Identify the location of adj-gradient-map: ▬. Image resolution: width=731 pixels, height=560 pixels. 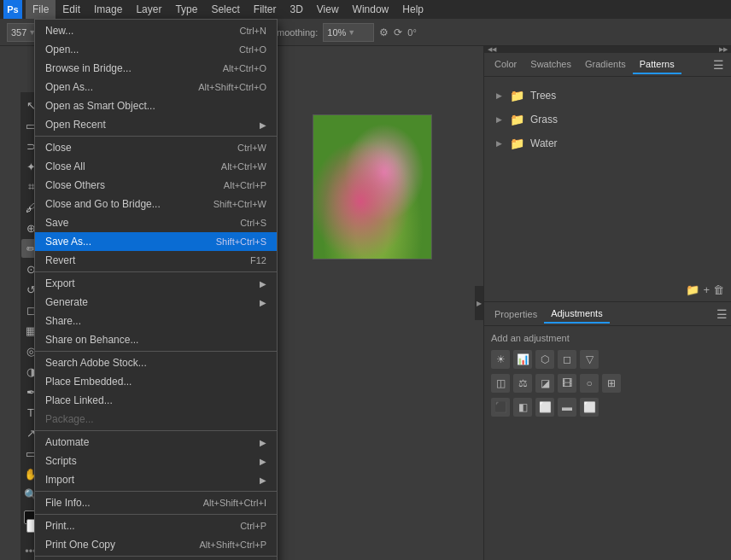
(567, 407).